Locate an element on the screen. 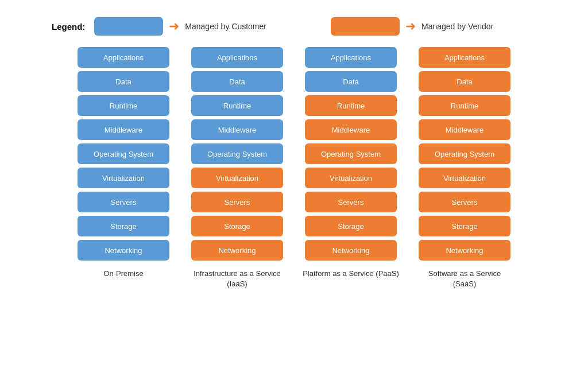 Image resolution: width=588 pixels, height=369 pixels. stack-item-runtime-iaas: Runtime is located at coordinates (237, 106).